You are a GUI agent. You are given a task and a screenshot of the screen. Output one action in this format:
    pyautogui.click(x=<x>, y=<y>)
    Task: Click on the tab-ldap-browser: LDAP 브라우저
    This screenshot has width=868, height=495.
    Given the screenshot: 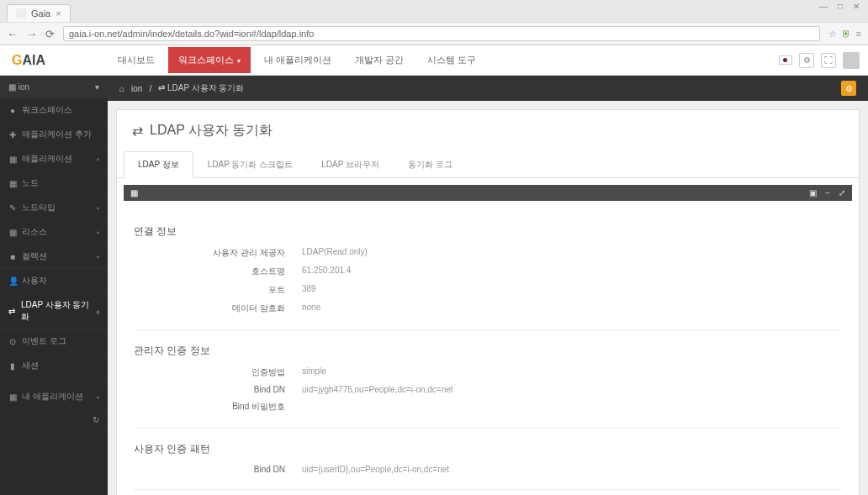 What is the action you would take?
    pyautogui.click(x=350, y=165)
    